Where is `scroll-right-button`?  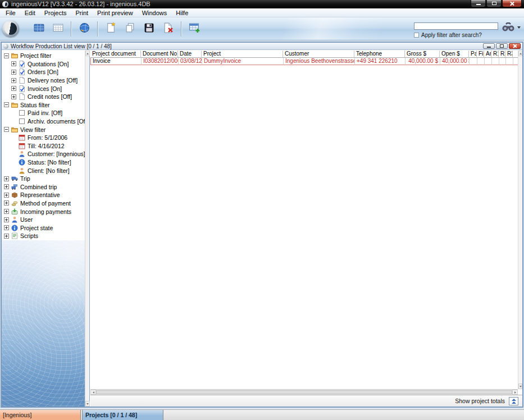
scroll-right-button is located at coordinates (515, 392).